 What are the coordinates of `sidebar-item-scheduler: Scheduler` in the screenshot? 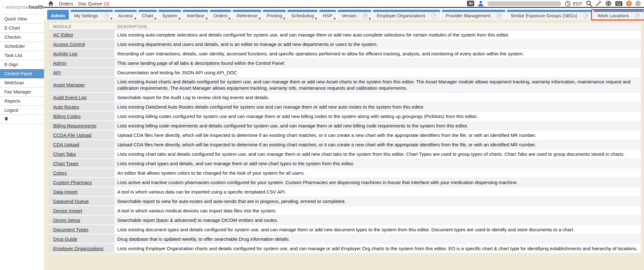 It's located at (22, 47).